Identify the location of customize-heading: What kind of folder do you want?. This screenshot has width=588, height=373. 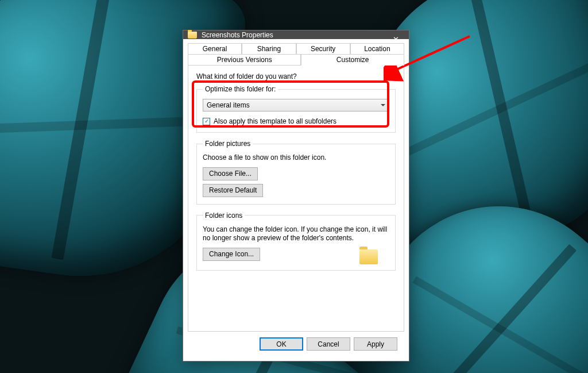
(296, 76).